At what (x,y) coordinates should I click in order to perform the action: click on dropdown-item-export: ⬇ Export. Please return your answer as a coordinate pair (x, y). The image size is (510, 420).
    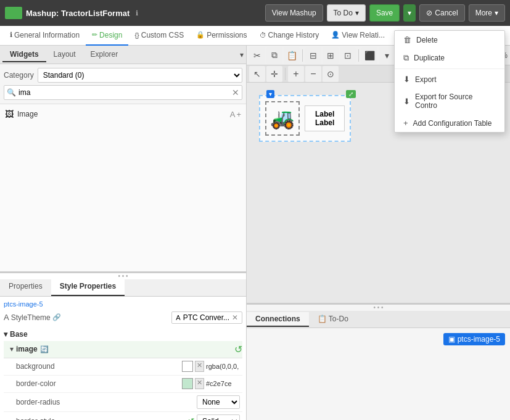
    Looking at the image, I should click on (450, 79).